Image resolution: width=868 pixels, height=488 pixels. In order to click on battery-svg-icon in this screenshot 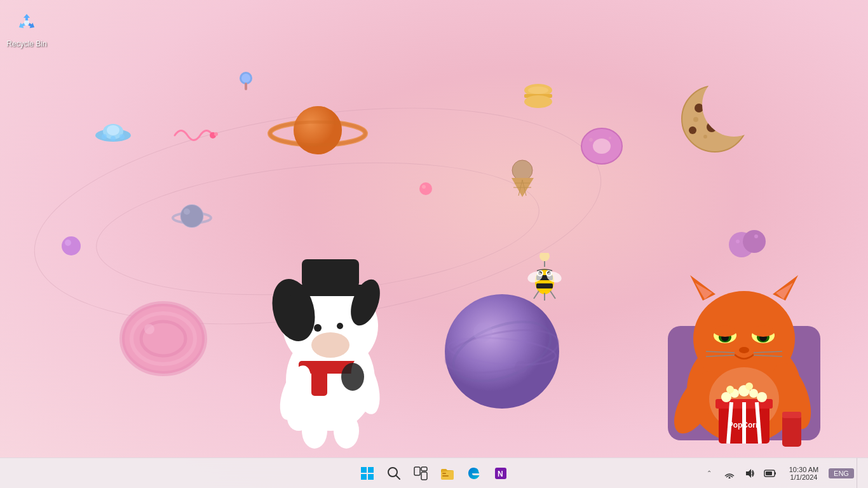, I will do `click(770, 473)`.